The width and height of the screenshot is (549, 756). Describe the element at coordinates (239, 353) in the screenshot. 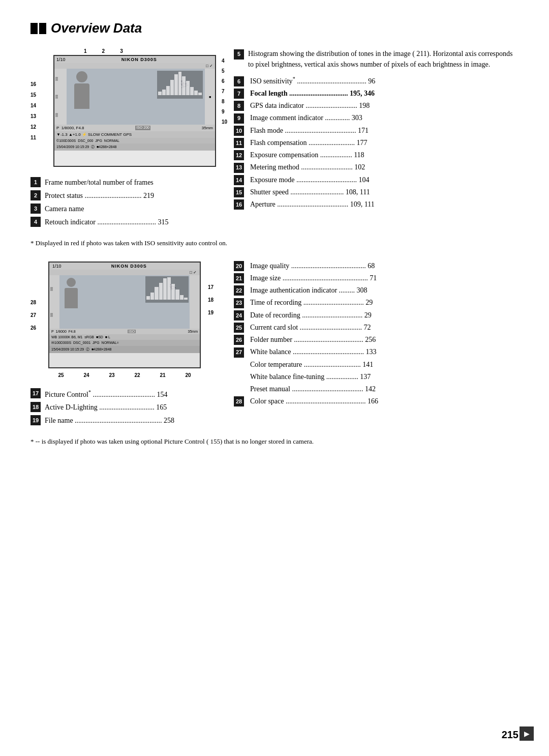

I see `badge-27: 27` at that location.